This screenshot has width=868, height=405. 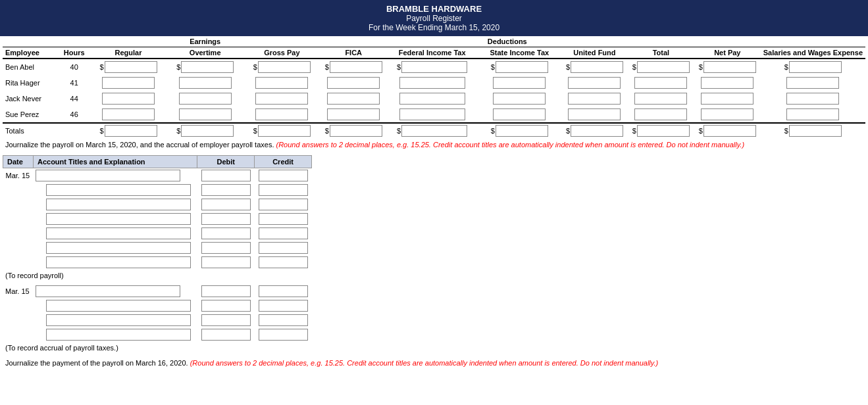 What do you see at coordinates (284, 67) in the screenshot?
I see `ben-abel-gross-input` at bounding box center [284, 67].